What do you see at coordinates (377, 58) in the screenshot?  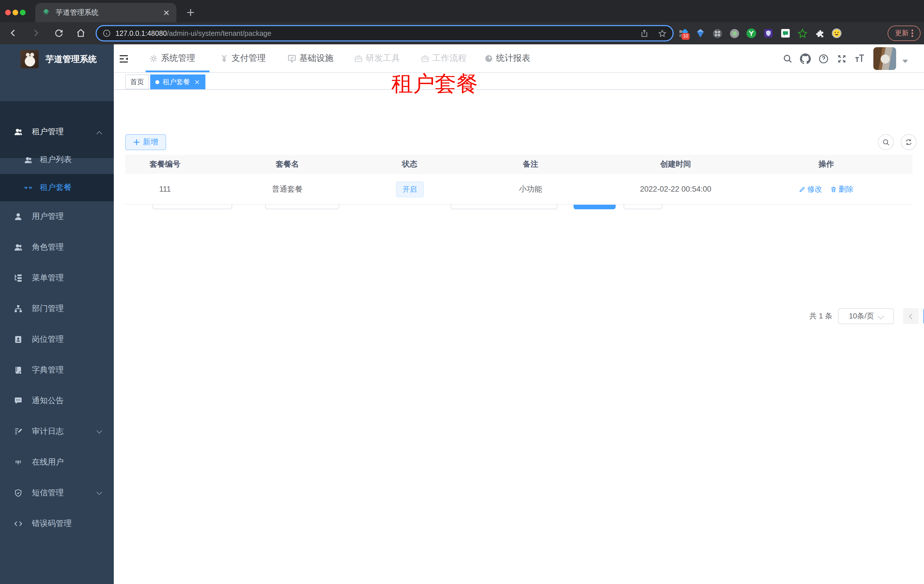 I see `topnav-item-dev-tools: 研发工具` at bounding box center [377, 58].